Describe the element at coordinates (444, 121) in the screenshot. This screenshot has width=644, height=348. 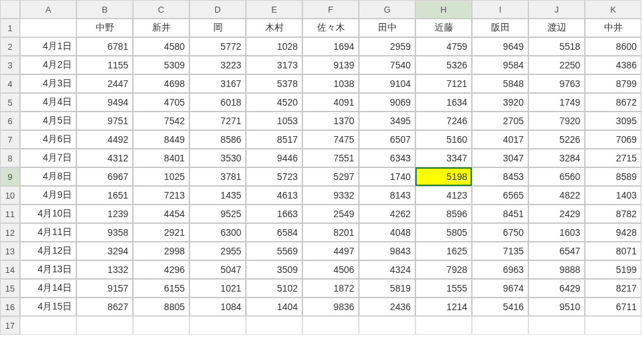
I see `cell-H6: 7246` at that location.